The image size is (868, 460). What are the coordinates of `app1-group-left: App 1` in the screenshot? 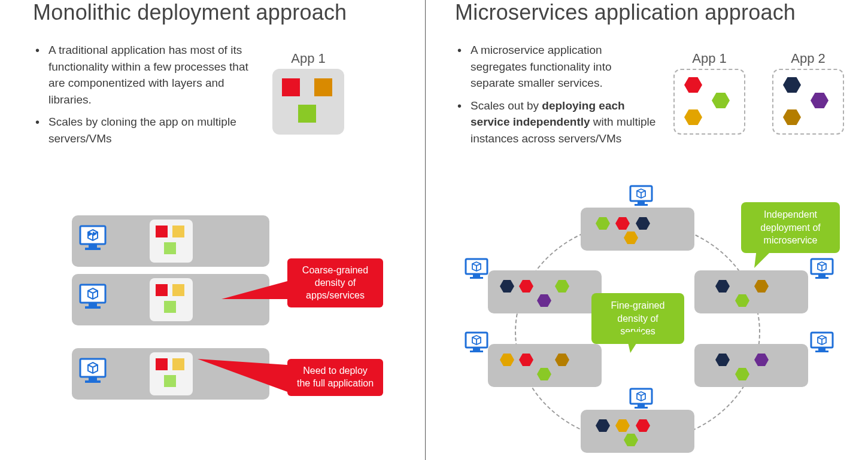 It's located at (308, 93).